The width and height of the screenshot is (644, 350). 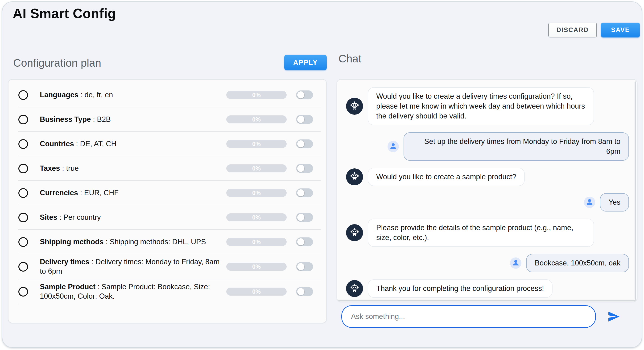 What do you see at coordinates (99, 95) in the screenshot?
I see `config-item-value: de, fr, en` at bounding box center [99, 95].